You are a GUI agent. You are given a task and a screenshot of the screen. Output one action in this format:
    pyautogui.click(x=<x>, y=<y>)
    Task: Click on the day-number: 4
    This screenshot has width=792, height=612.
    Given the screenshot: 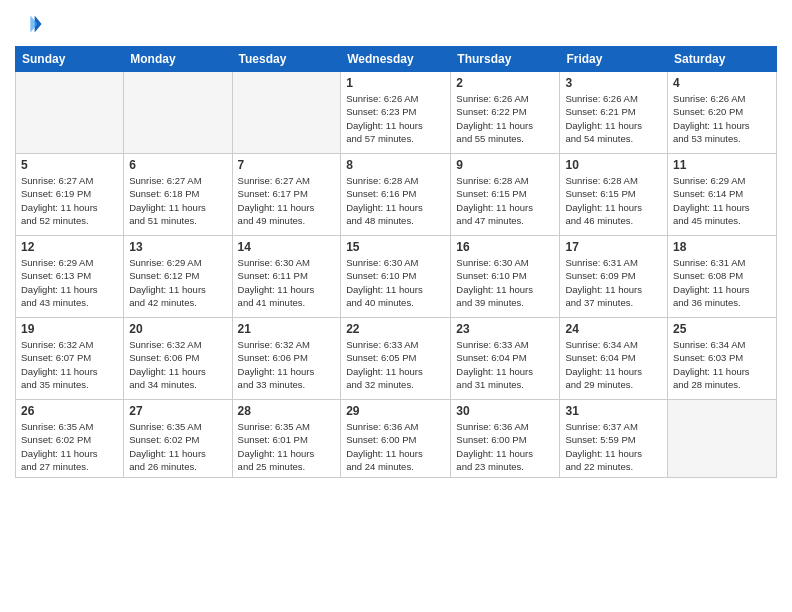 What is the action you would take?
    pyautogui.click(x=722, y=83)
    